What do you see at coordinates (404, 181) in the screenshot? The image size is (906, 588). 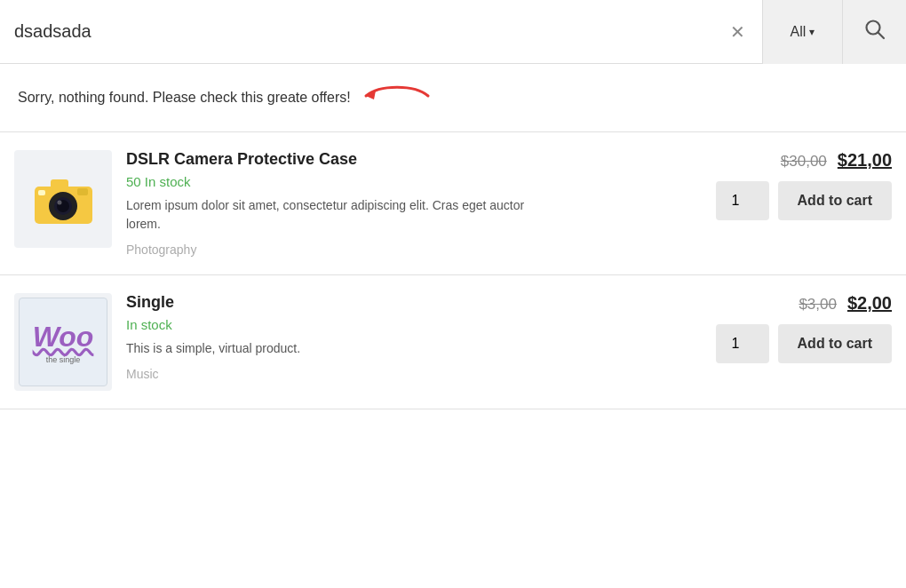 I see `product-stock: 50 In stock` at bounding box center [404, 181].